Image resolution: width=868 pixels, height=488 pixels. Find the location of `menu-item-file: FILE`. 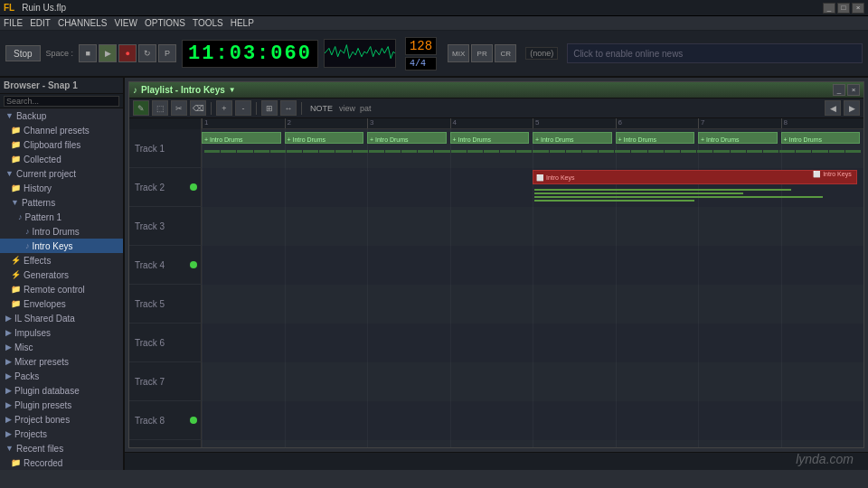

menu-item-file: FILE is located at coordinates (13, 23).